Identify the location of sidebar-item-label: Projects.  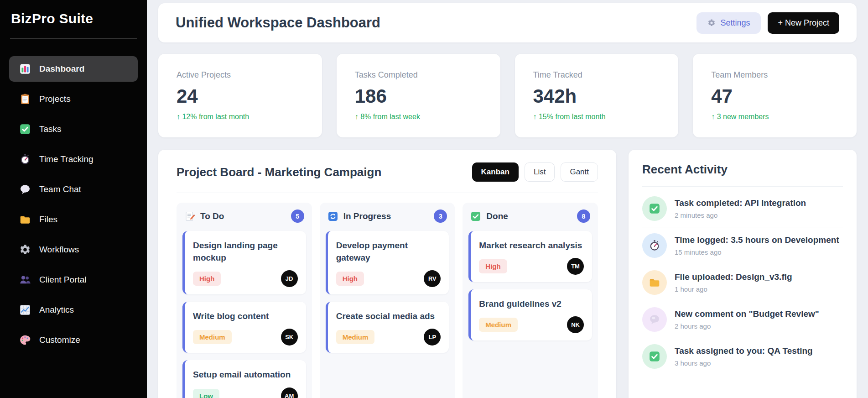
(55, 99).